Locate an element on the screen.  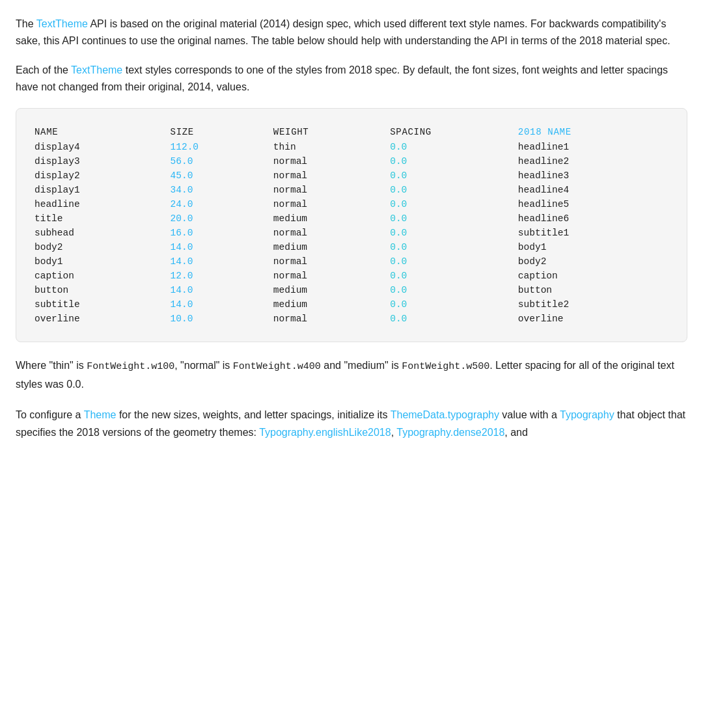
cell-size: 112.0 is located at coordinates (222, 147).